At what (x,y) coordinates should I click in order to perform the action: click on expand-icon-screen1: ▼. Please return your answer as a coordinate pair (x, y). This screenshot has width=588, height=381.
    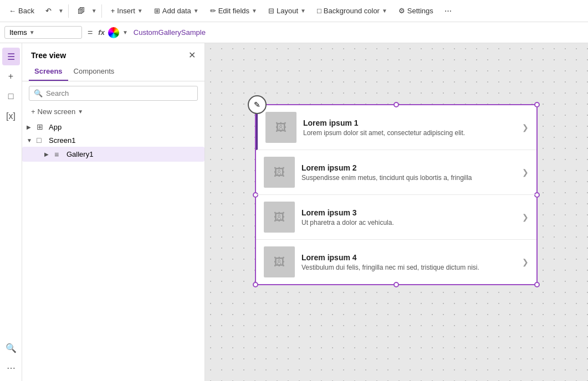
    Looking at the image, I should click on (30, 141).